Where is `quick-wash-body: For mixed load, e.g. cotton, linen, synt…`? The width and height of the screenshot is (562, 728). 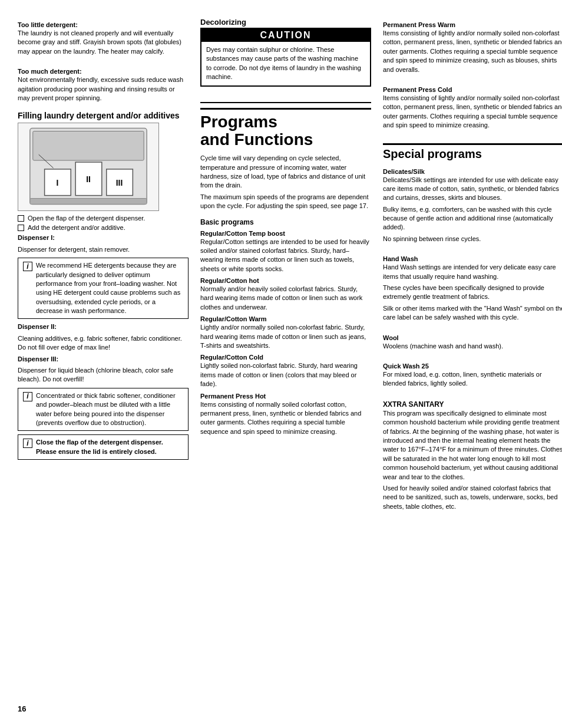
quick-wash-body: For mixed load, e.g. cotton, linen, synt… is located at coordinates (472, 380).